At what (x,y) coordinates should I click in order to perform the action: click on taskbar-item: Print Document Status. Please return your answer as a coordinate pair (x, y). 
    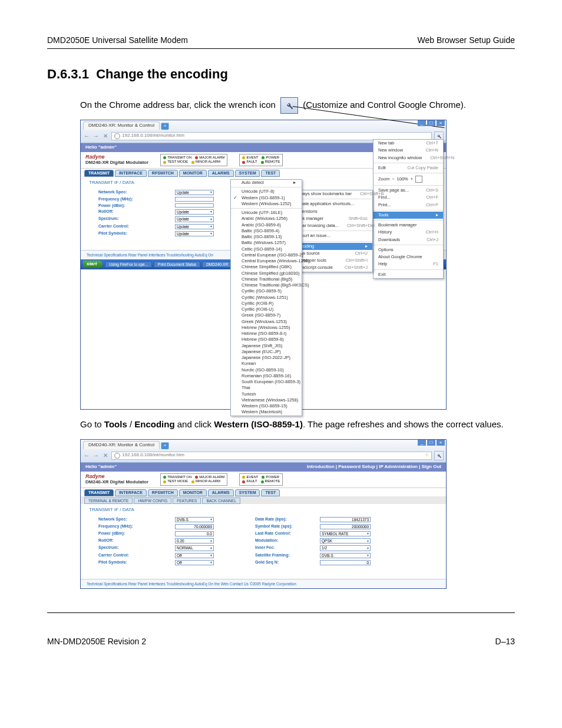
    Looking at the image, I should click on (177, 264).